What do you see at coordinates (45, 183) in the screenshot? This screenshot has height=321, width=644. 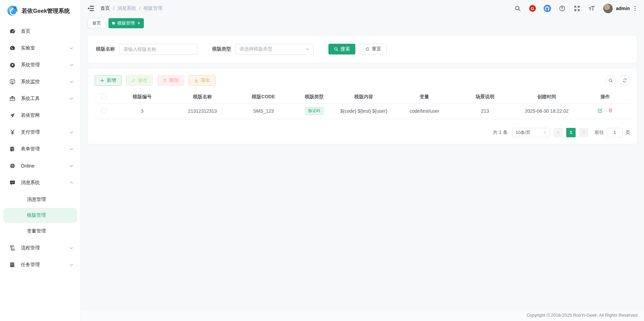 I see `sidebar-item-label: 消息系统` at bounding box center [45, 183].